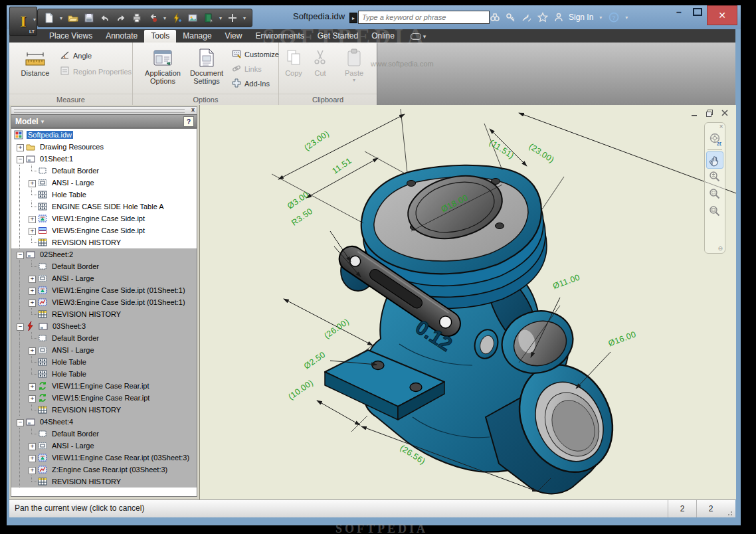 The image size is (756, 534). Describe the element at coordinates (104, 290) in the screenshot. I see `tree-row: +VIEW1:Engine Case Side.ipt (01Sheet:1)` at that location.